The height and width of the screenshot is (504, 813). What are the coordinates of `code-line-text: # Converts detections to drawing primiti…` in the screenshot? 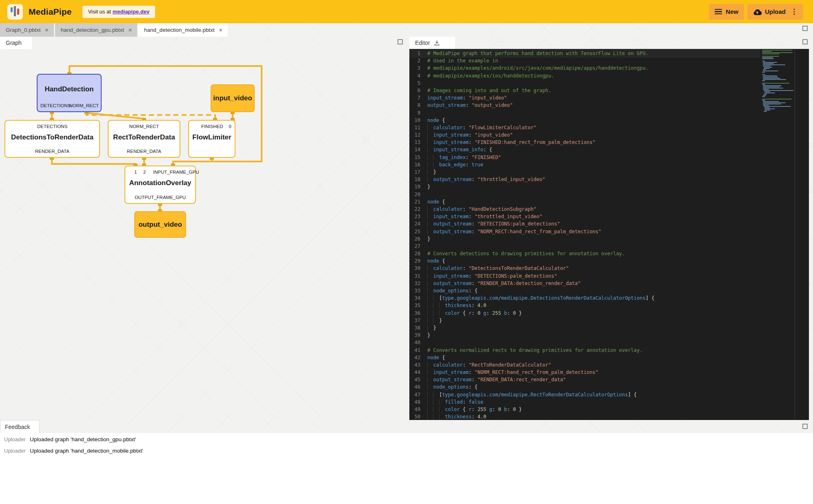 It's located at (526, 254).